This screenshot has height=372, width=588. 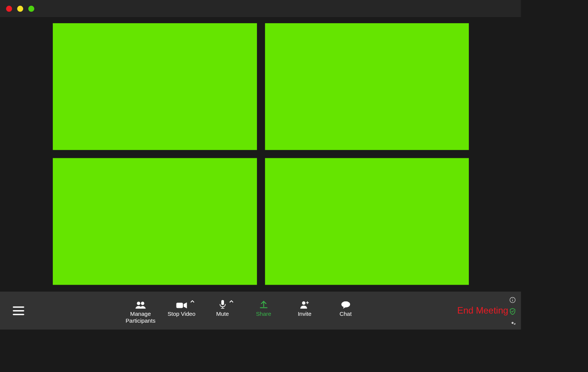 I want to click on window-zoom-button, so click(x=31, y=9).